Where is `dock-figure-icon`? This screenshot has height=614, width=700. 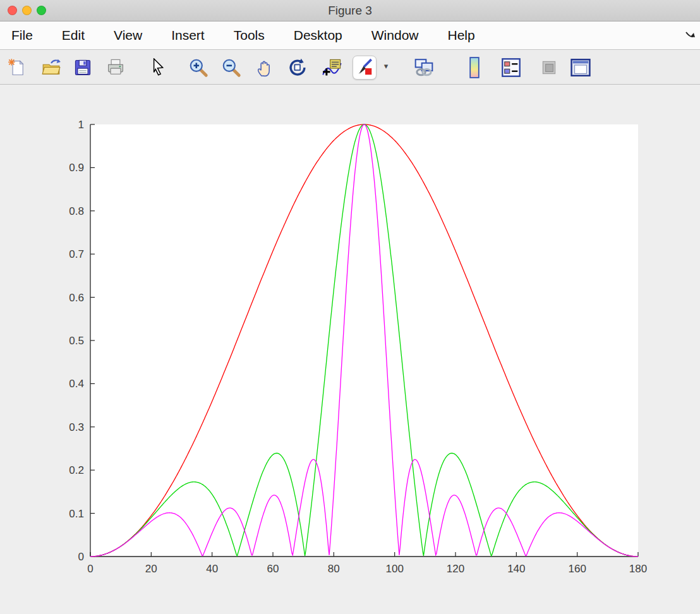 dock-figure-icon is located at coordinates (581, 68).